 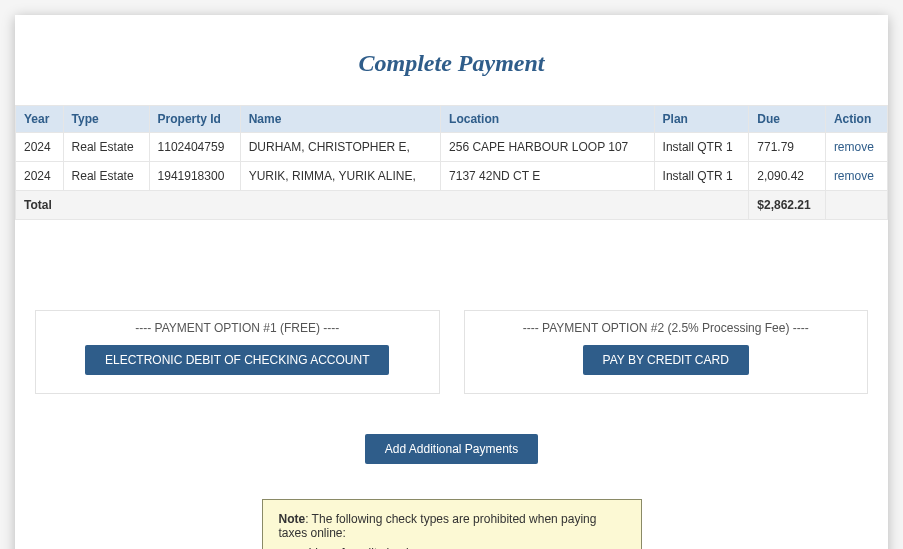 I want to click on col-plan: Plan, so click(x=702, y=120).